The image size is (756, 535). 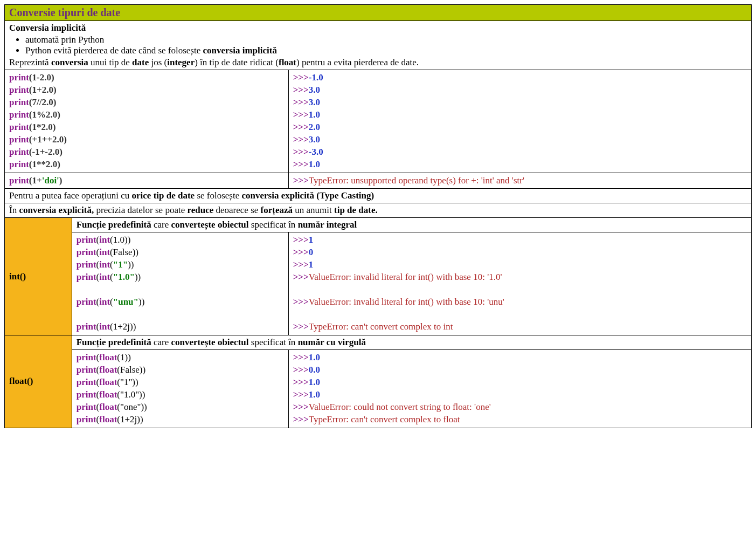 What do you see at coordinates (386, 40) in the screenshot?
I see `list-item: automată prin Python` at bounding box center [386, 40].